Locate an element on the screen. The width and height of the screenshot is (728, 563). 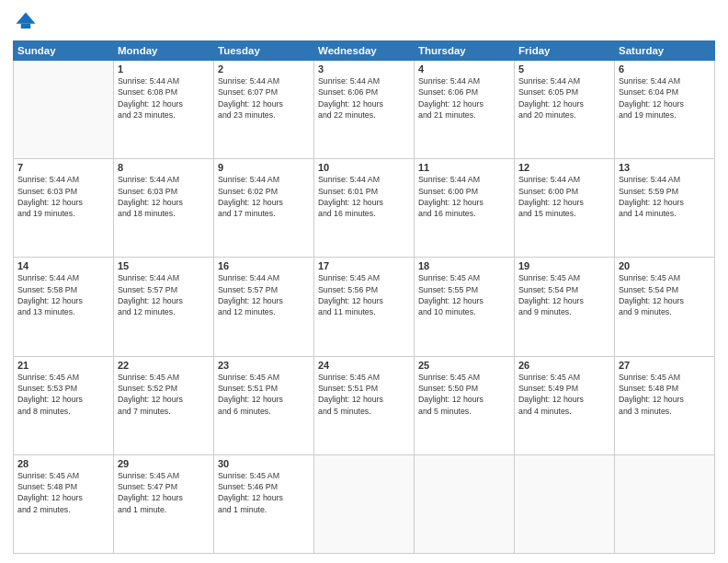
calendar-cell: 30 Sunrise: 5:45 AM Sunset: 5:46 PM Dayl… is located at coordinates (265, 504).